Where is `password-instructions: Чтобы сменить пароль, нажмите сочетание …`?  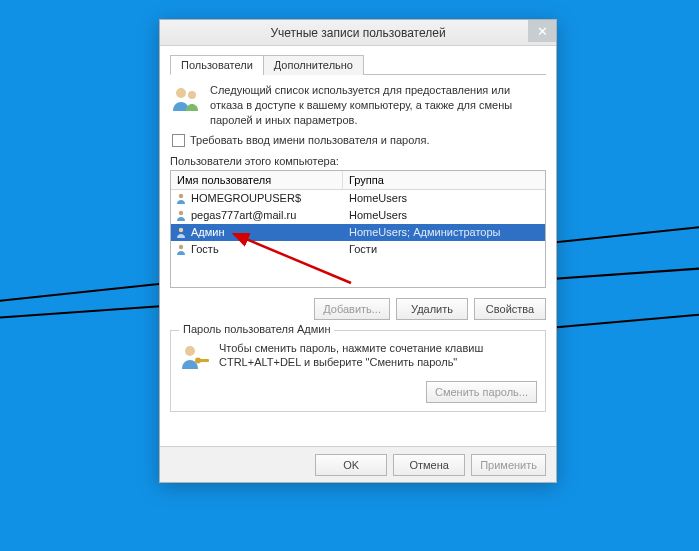
password-instructions: Чтобы сменить пароль, нажмите сочетание … is located at coordinates (351, 356).